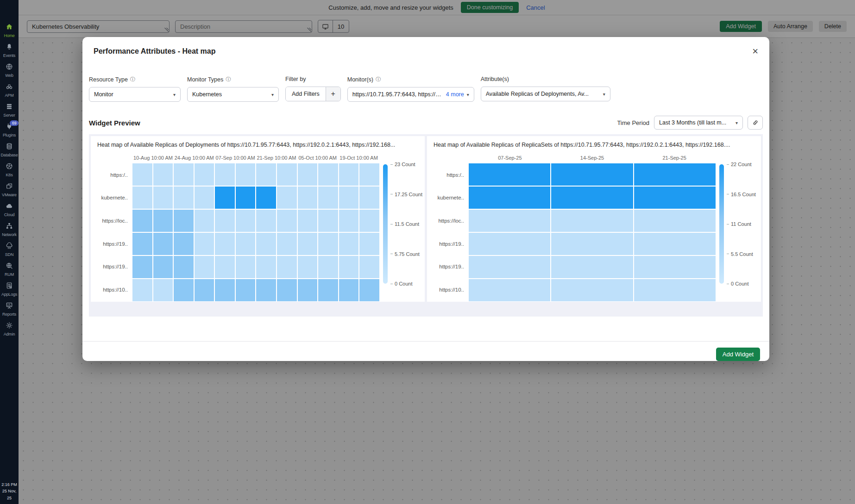 Image resolution: width=855 pixels, height=504 pixels. Describe the element at coordinates (9, 232) in the screenshot. I see `sidebar-item-network: Network` at that location.